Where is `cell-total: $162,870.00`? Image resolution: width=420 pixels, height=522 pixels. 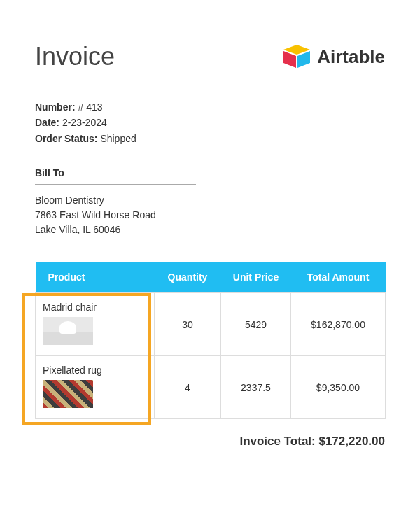
cell-total: $162,870.00 is located at coordinates (339, 325).